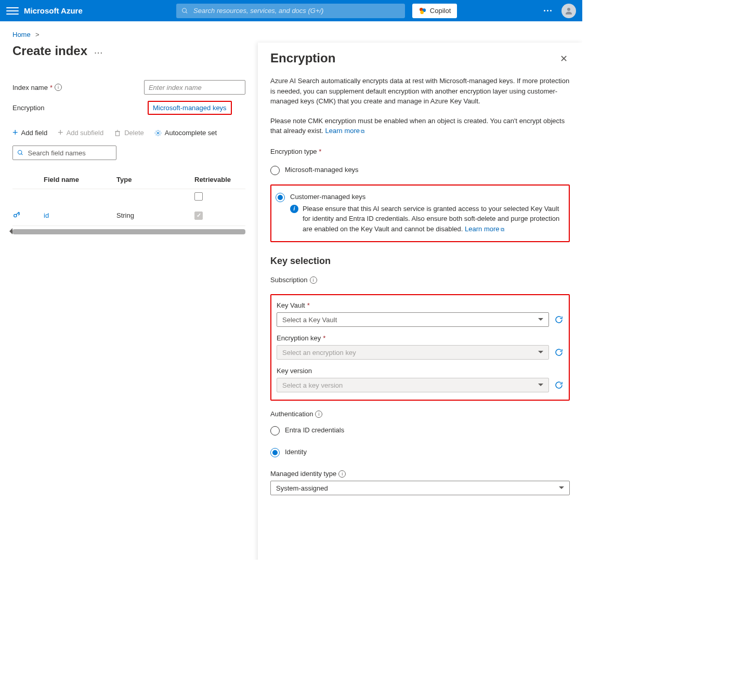 This screenshot has width=732, height=700. I want to click on fields-toolbar: + Add field + Add subfield Delete Autoco…, so click(129, 133).